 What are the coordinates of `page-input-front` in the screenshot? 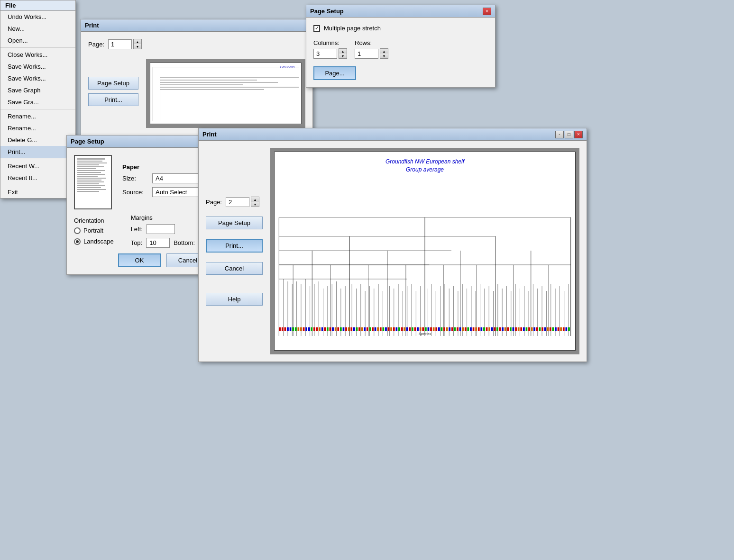 It's located at (238, 202).